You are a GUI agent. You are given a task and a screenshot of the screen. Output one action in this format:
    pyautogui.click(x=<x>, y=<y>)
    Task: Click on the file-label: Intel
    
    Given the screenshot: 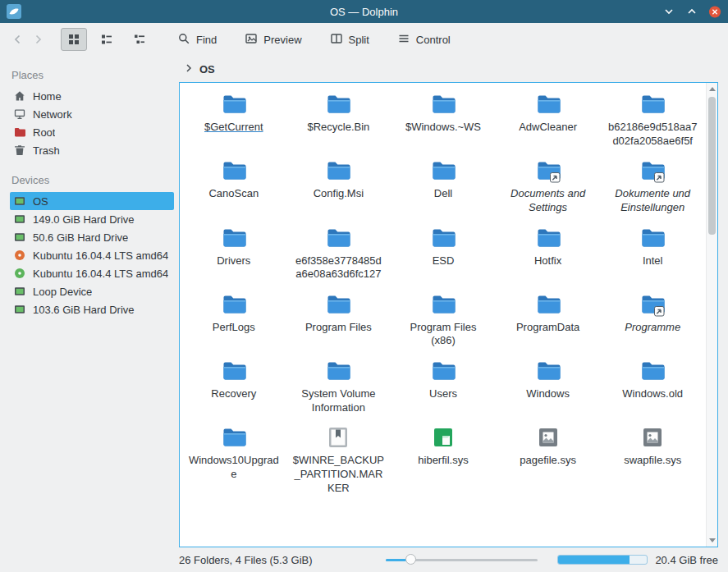 What is the action you would take?
    pyautogui.click(x=653, y=261)
    